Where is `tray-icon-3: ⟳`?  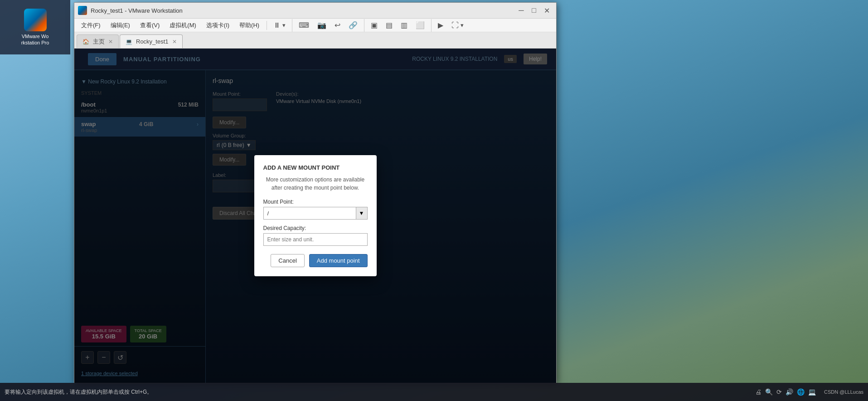
tray-icon-3: ⟳ is located at coordinates (779, 392).